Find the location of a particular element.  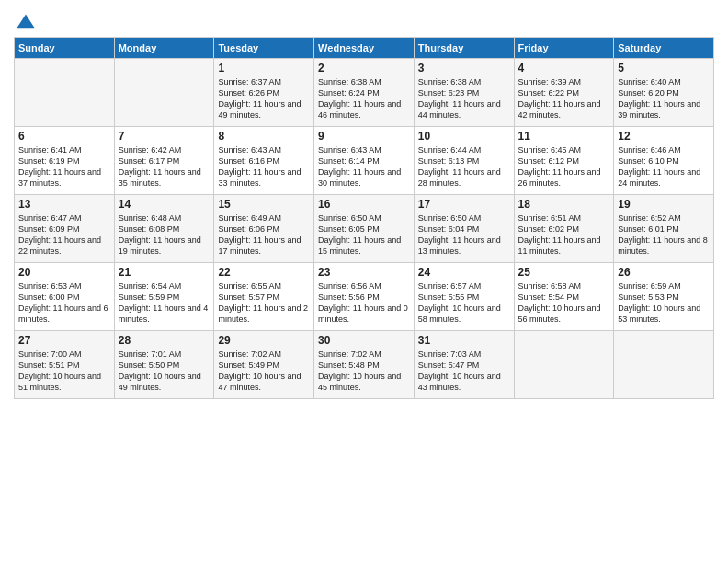

calendar-cell: 3Sunrise: 6:38 AM Sunset: 6:23 PM Daylig… is located at coordinates (463, 93).